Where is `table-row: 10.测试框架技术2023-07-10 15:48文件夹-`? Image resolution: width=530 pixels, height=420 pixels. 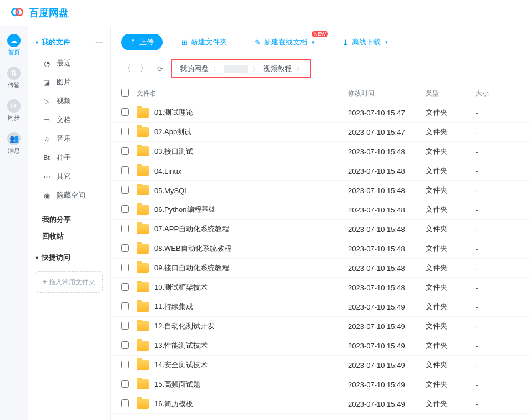
table-row: 10.测试框架技术2023-07-10 15:48文件夹- is located at coordinates (321, 287).